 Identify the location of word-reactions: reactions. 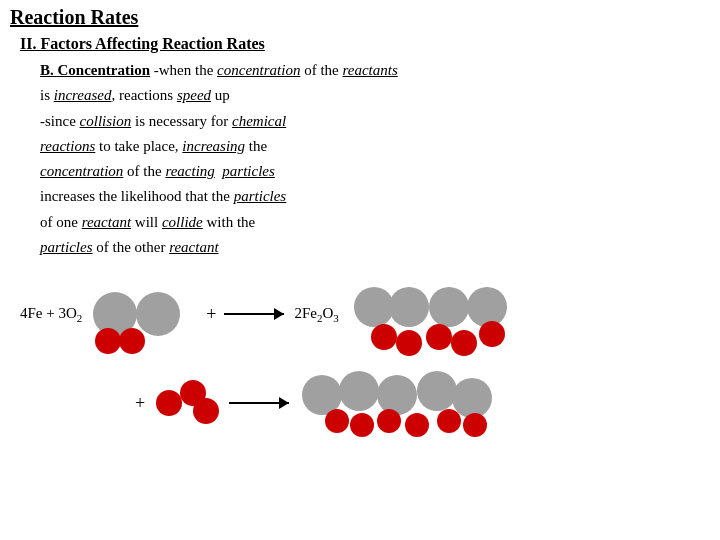
(68, 146).